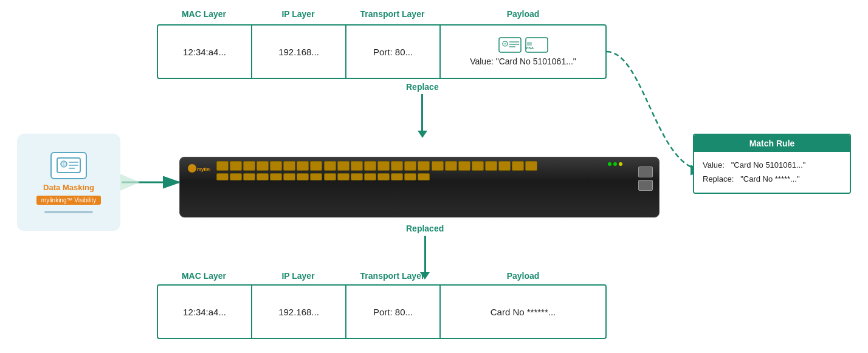 The width and height of the screenshot is (868, 353). Describe the element at coordinates (646, 179) in the screenshot. I see `device-right-section` at that location.